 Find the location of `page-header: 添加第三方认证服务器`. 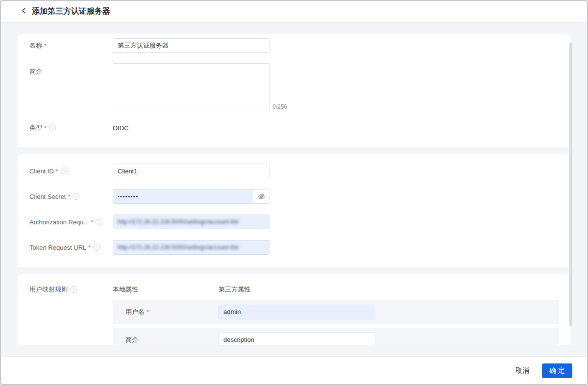

page-header: 添加第三方认证服务器 is located at coordinates (294, 12).